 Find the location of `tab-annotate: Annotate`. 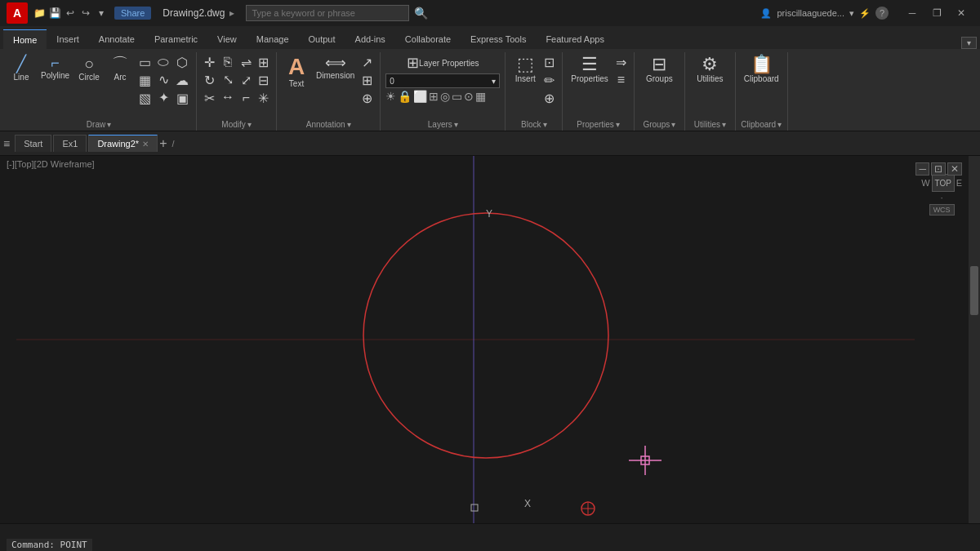

tab-annotate: Annotate is located at coordinates (117, 39).